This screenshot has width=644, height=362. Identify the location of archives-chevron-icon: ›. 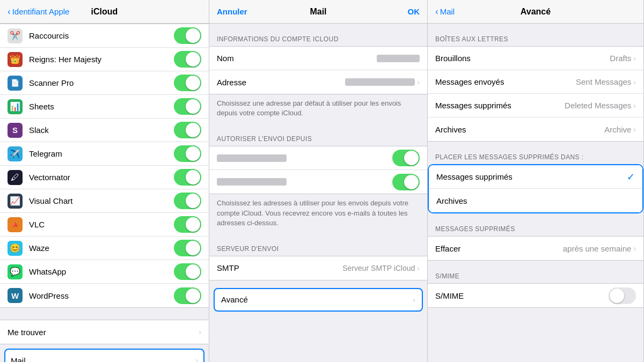
(634, 129).